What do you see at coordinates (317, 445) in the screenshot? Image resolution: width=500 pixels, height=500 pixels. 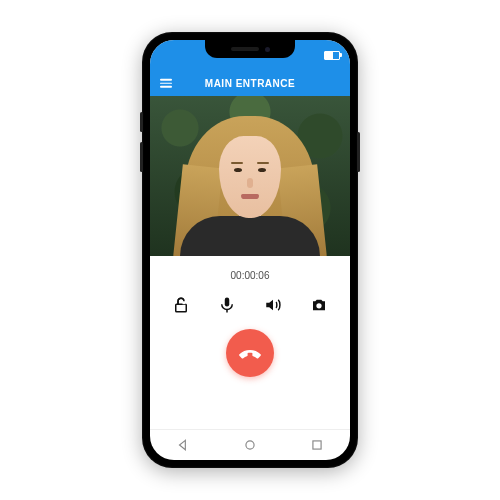 I see `recent-icon` at bounding box center [317, 445].